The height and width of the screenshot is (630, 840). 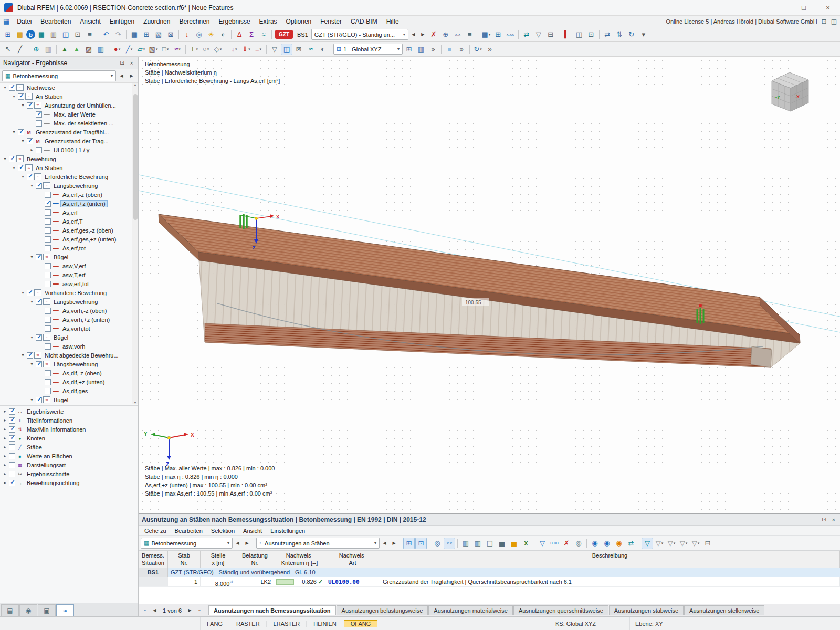 I want to click on tree-item-ergebniswerte: ▸ Ergebniswerte, so click(x=69, y=412).